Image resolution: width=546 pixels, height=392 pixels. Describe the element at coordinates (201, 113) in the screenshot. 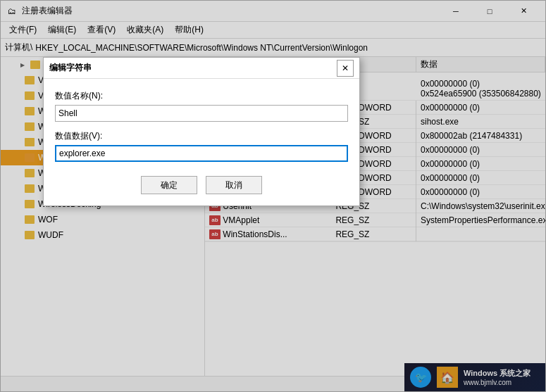

I see `name-input` at that location.